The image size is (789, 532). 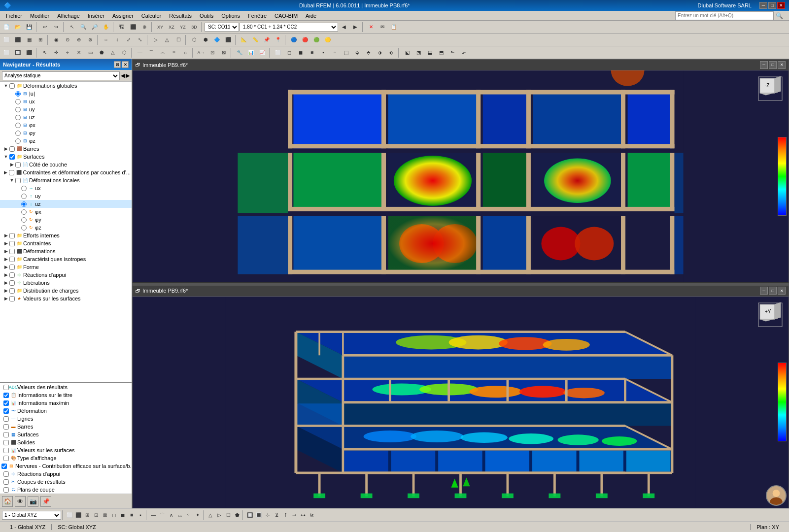 I want to click on tb-report: 📋, so click(x=394, y=27).